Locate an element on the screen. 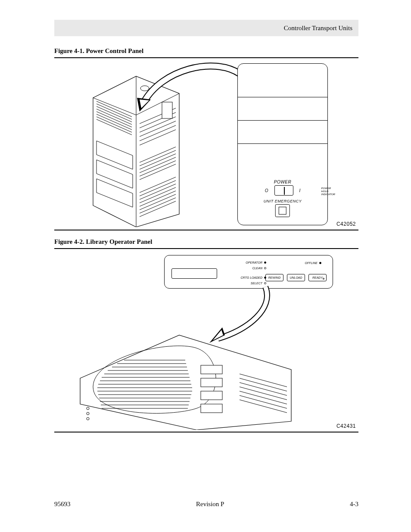 This screenshot has width=411, height=532. power-switch-group: POWER O POWER HOLD INDICATOR I is located at coordinates (283, 188).